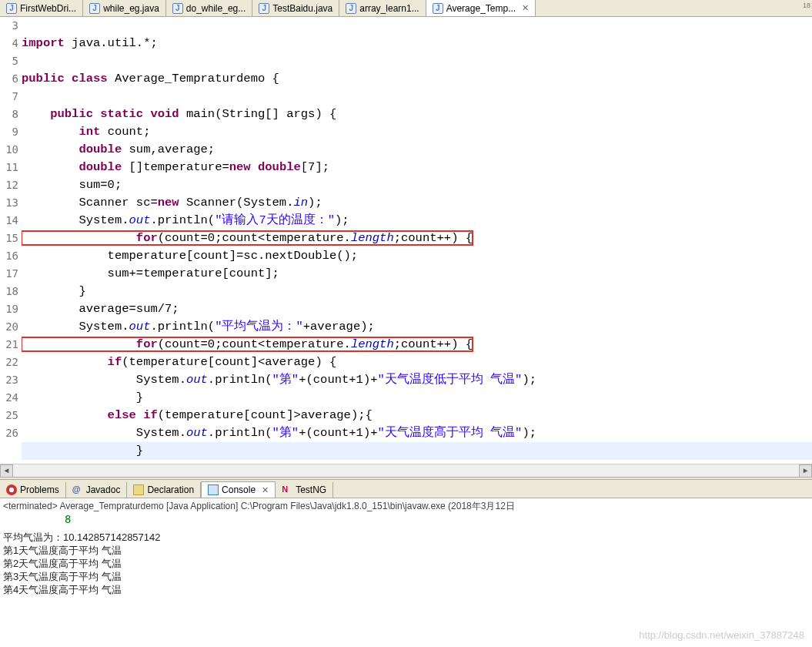 Image resolution: width=812 pixels, height=647 pixels. Describe the element at coordinates (406, 489) in the screenshot. I see `views-tabbar: Problems @Javadoc Declaration Console✕ N…` at that location.